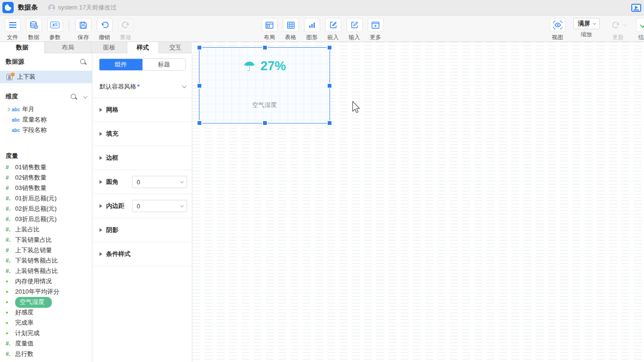  I want to click on padding-select: 0, so click(159, 206).